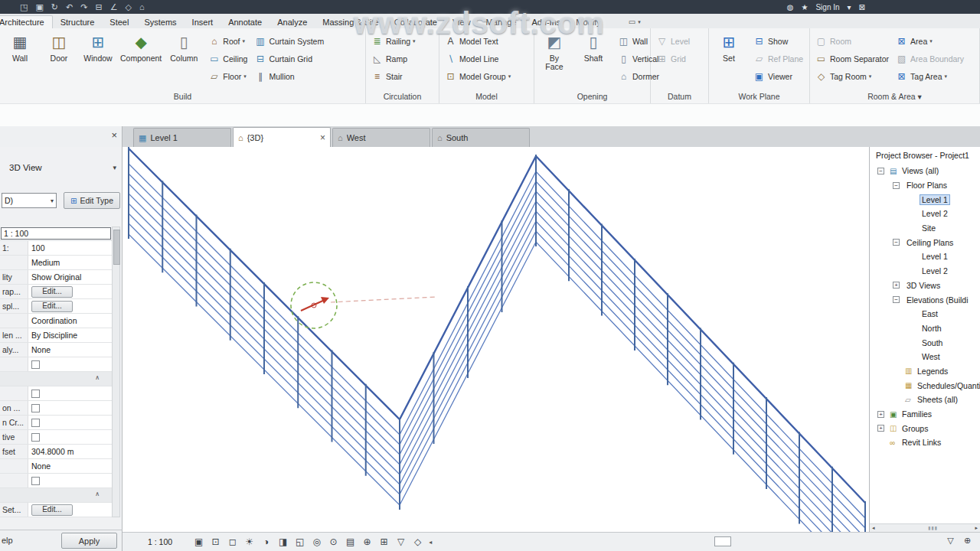  What do you see at coordinates (70, 277) in the screenshot?
I see `property-value: Show Original` at bounding box center [70, 277].